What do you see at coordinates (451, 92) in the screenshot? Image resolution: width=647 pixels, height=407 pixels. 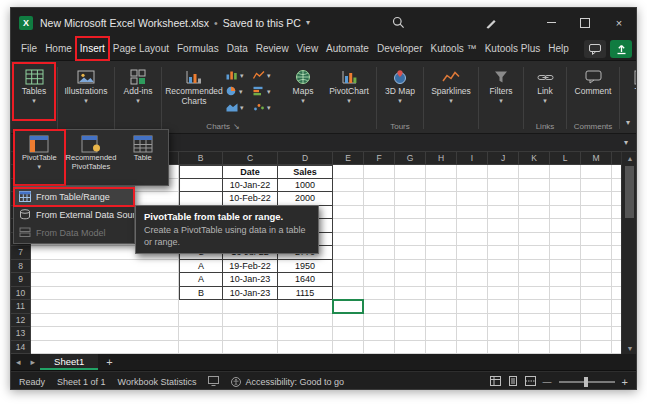 I see `sparklines-button: Sparklines ▾` at bounding box center [451, 92].